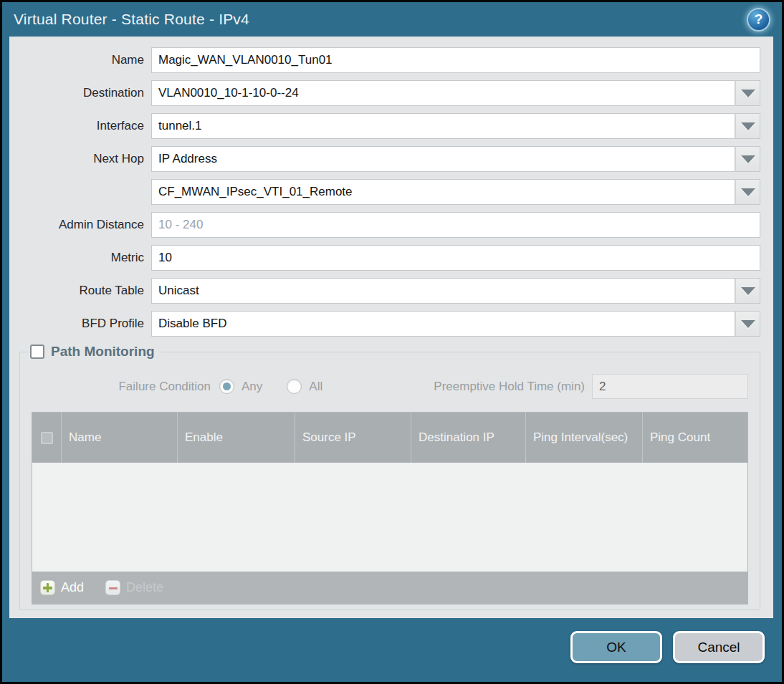 Image resolution: width=784 pixels, height=684 pixels. I want to click on column-header-enable: Enable, so click(236, 438).